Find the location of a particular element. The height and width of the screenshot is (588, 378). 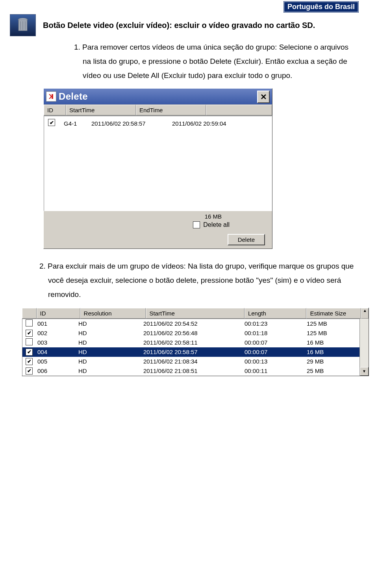

row-id: 003 is located at coordinates (58, 343).